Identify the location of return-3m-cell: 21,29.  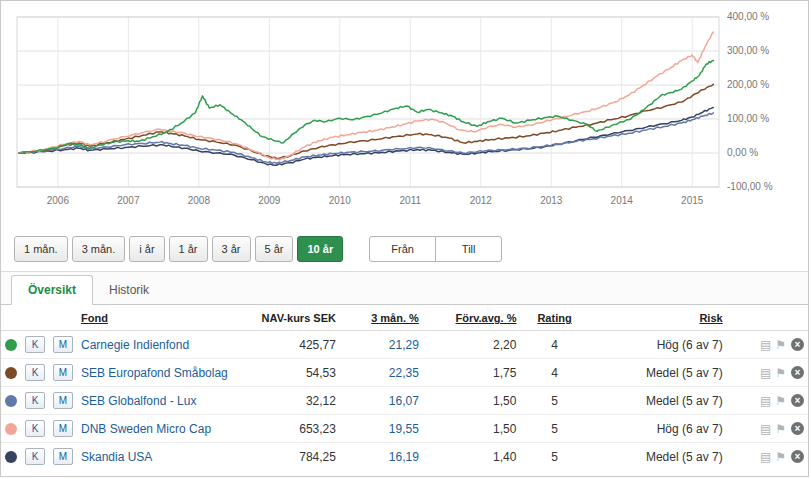
(382, 345).